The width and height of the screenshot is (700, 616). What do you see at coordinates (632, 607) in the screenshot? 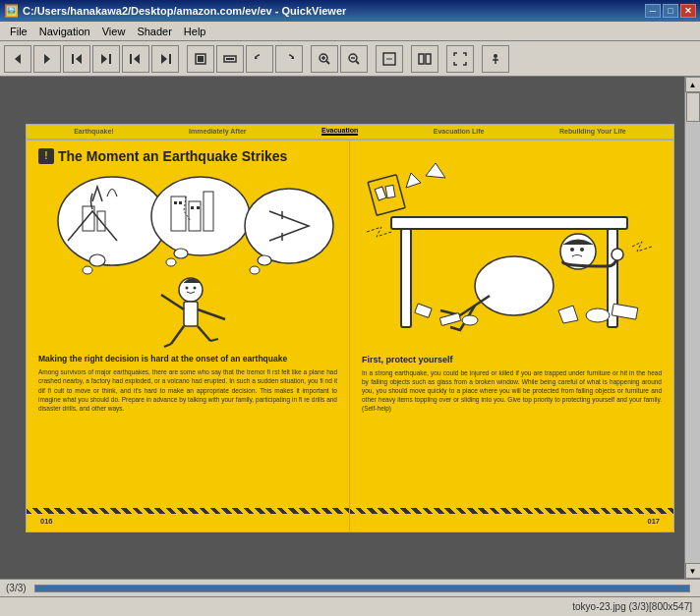
I see `status-filename: tokyo-23.jpg (3/3)[800x547]` at bounding box center [632, 607].